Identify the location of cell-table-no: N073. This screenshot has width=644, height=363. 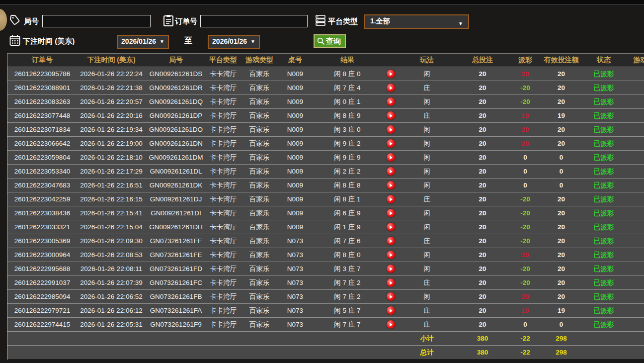
(295, 255).